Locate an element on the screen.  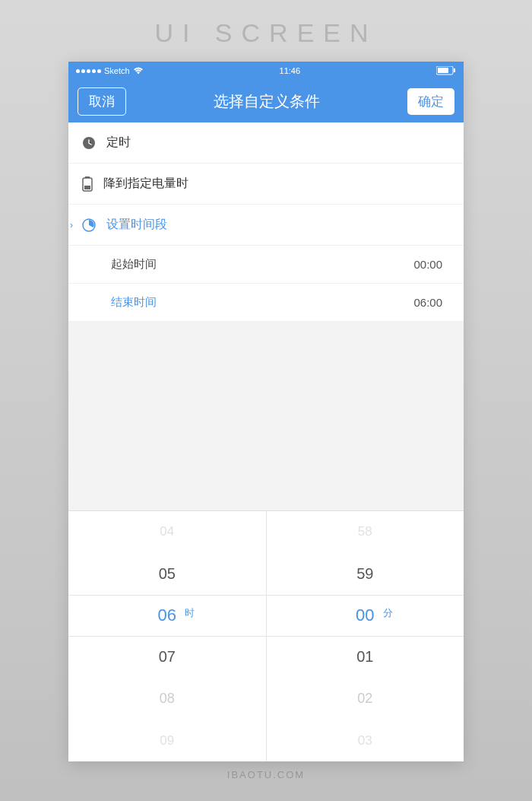
picker-item: 09 is located at coordinates (167, 741).